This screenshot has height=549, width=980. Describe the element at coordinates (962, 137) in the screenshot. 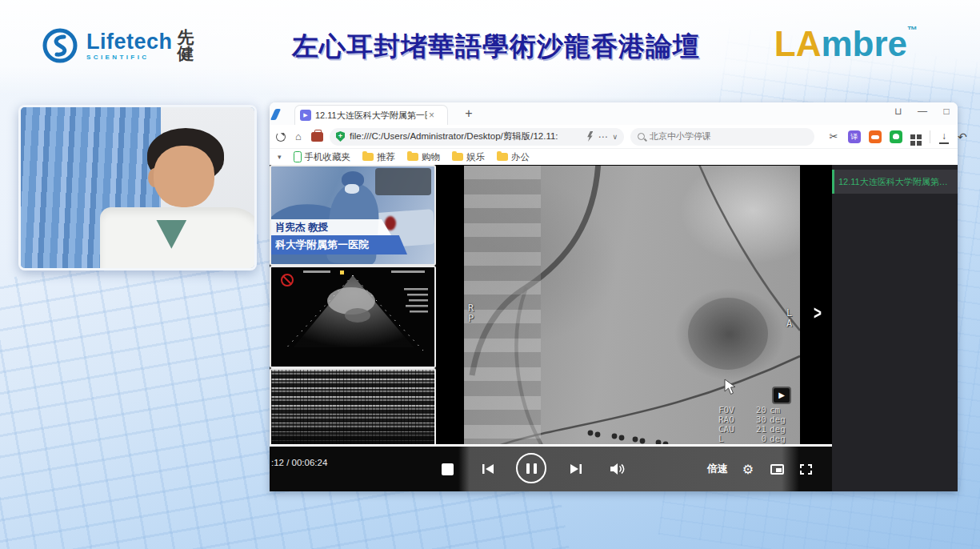

I see `undo-icon: ↶` at that location.